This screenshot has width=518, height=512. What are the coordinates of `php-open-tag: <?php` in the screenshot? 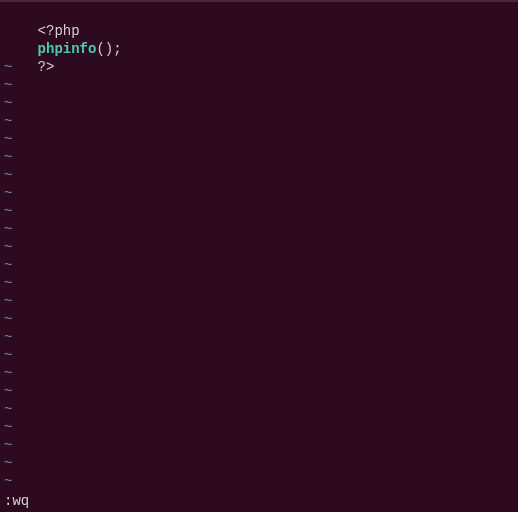 It's located at (59, 31).